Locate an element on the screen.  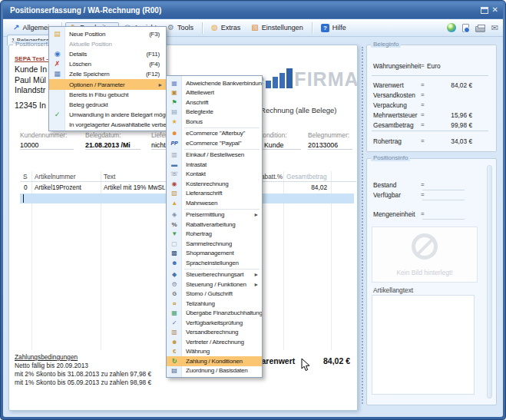
menu-item-belegtexte: ▤Belegtexte is located at coordinates (214, 112).